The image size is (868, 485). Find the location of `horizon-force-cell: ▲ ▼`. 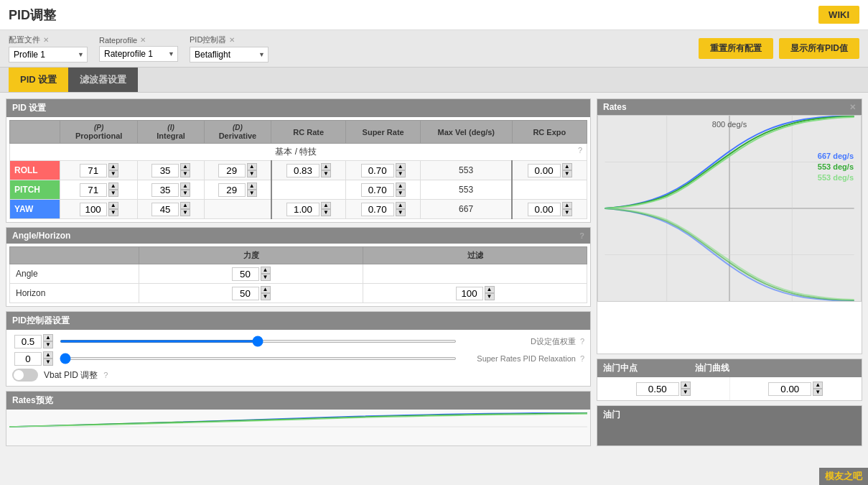

horizon-force-cell: ▲ ▼ is located at coordinates (251, 293).